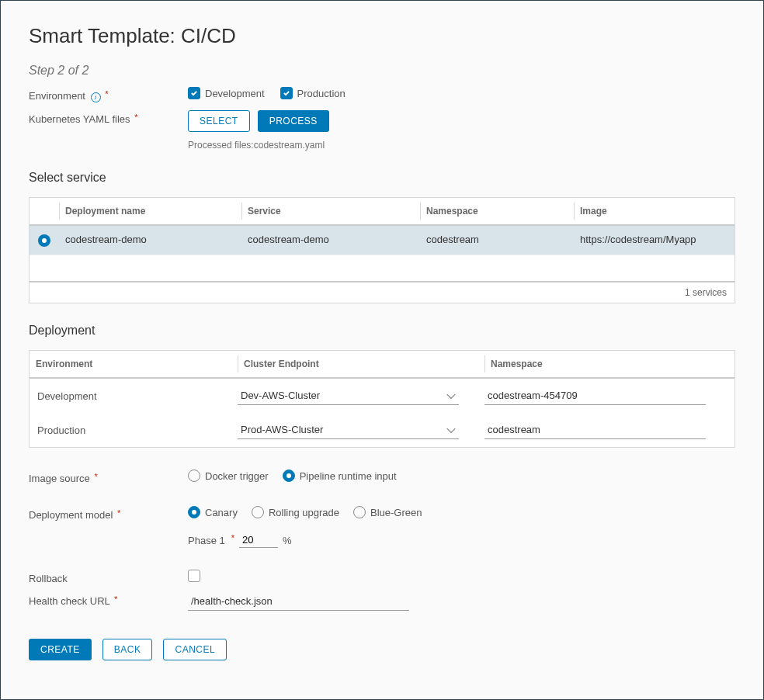 This screenshot has height=700, width=764. I want to click on rollback-label: Rollback, so click(109, 577).